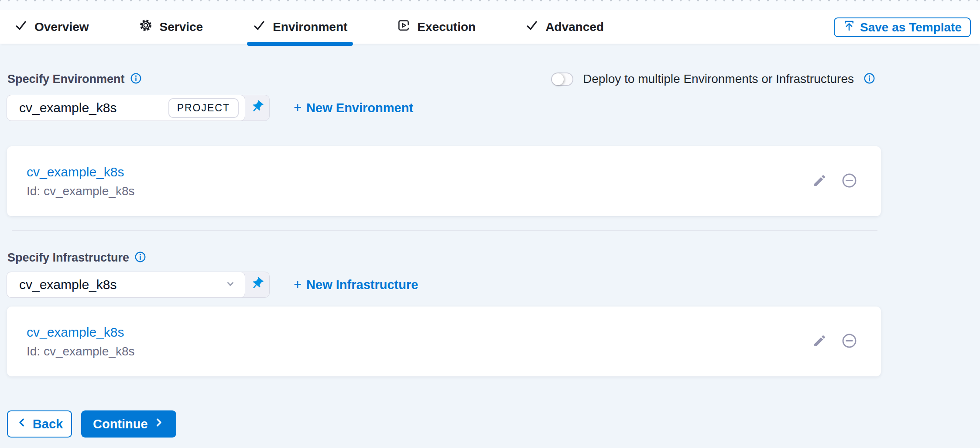 Image resolution: width=980 pixels, height=448 pixels. Describe the element at coordinates (575, 27) in the screenshot. I see `tab-label: Advanced` at that location.